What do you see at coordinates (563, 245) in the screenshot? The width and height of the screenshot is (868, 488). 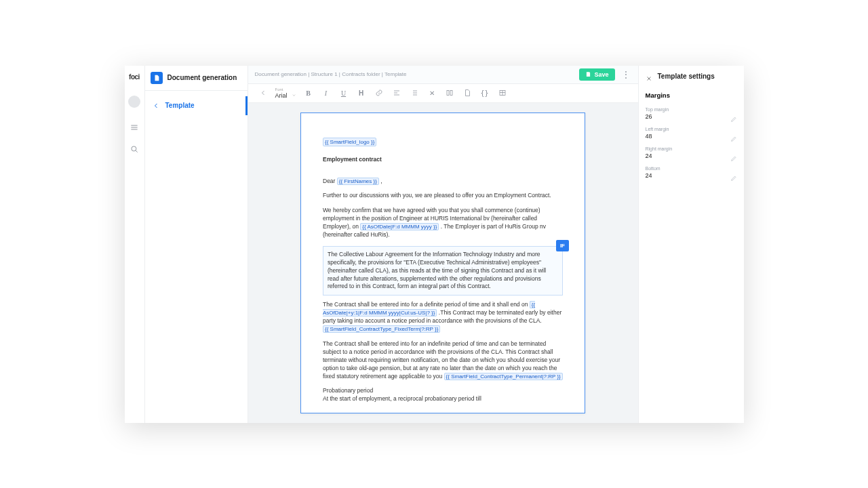 I see `if-tag: IF` at bounding box center [563, 245].